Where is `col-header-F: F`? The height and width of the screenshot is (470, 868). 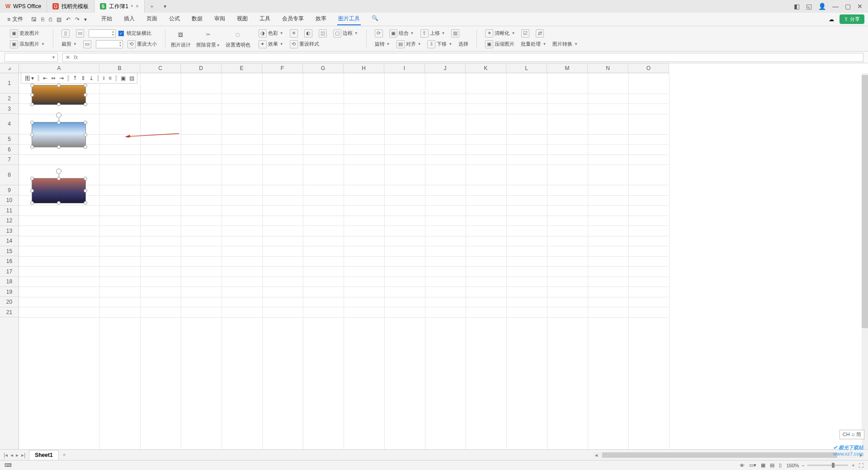 col-header-F: F is located at coordinates (283, 68).